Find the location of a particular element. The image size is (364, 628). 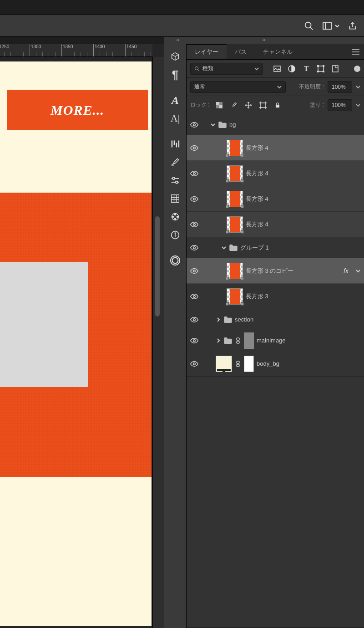

info-icon is located at coordinates (175, 235).